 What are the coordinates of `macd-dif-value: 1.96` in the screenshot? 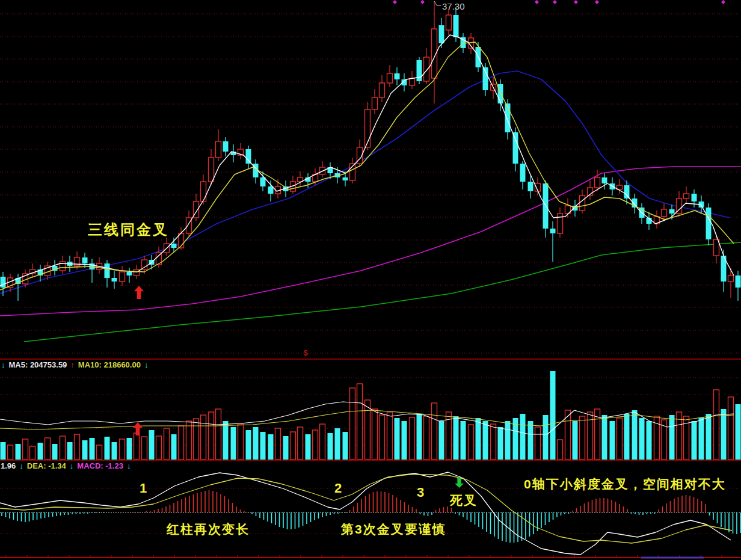 It's located at (8, 466).